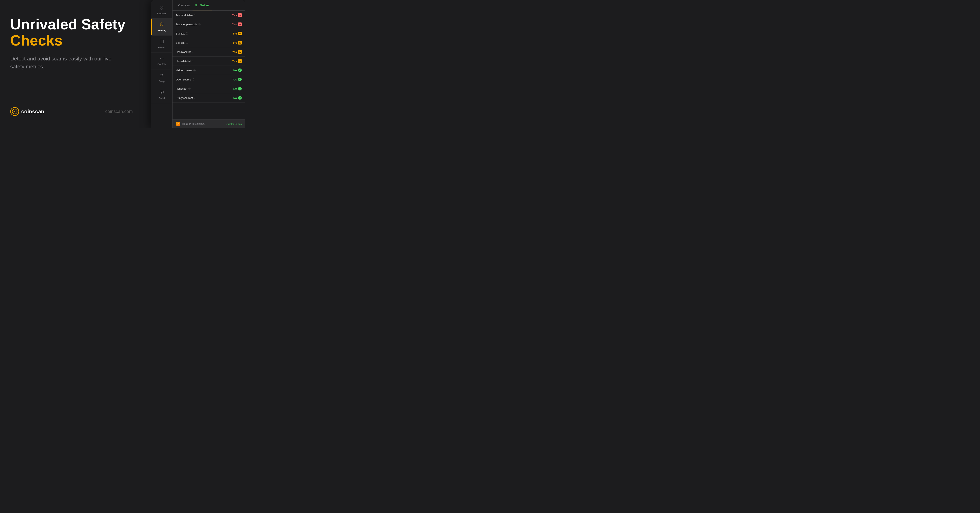 The width and height of the screenshot is (980, 513). Describe the element at coordinates (74, 24) in the screenshot. I see `headline-white: Unrivaled Safety` at that location.